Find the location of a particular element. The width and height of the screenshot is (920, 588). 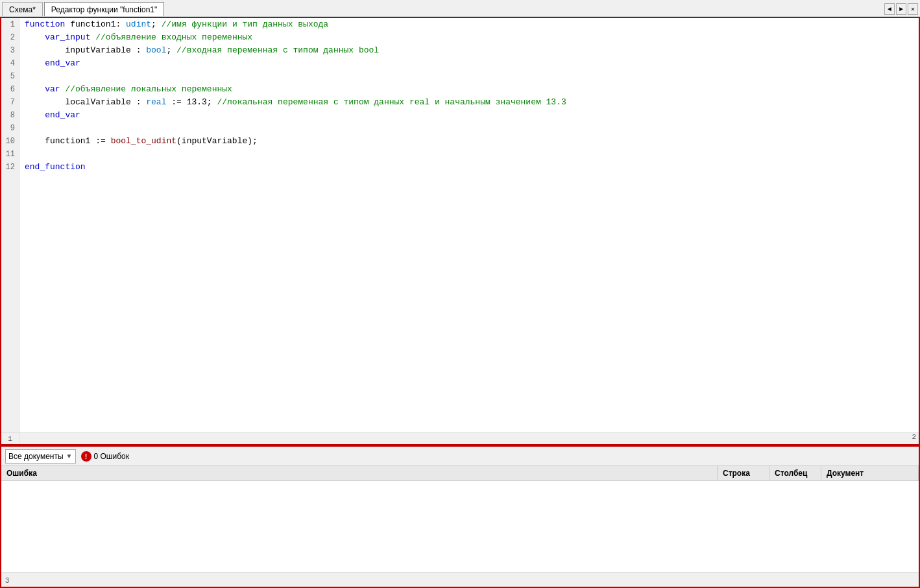

status-bar: 3 is located at coordinates (460, 580).